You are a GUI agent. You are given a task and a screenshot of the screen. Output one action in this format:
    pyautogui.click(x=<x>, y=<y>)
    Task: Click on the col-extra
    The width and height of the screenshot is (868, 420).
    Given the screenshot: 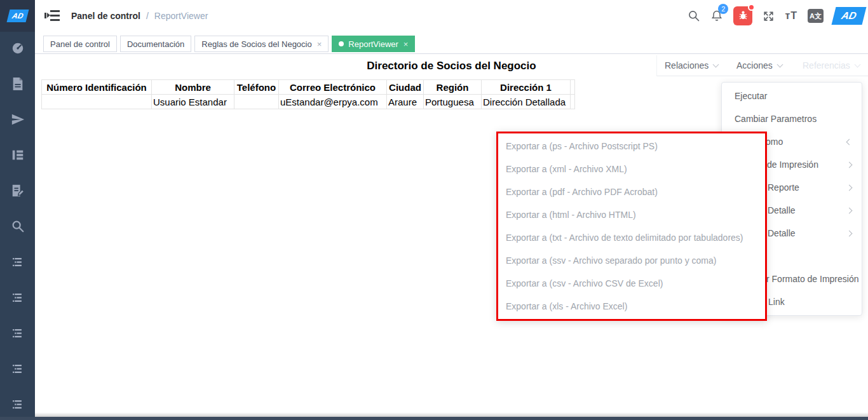 What is the action you would take?
    pyautogui.click(x=573, y=88)
    